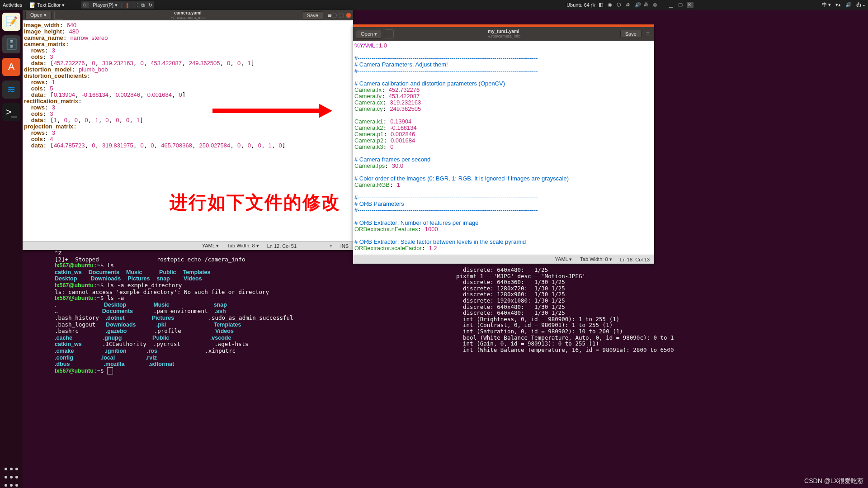  What do you see at coordinates (135, 5) in the screenshot?
I see `fullscreen-icon: ⛶` at bounding box center [135, 5].